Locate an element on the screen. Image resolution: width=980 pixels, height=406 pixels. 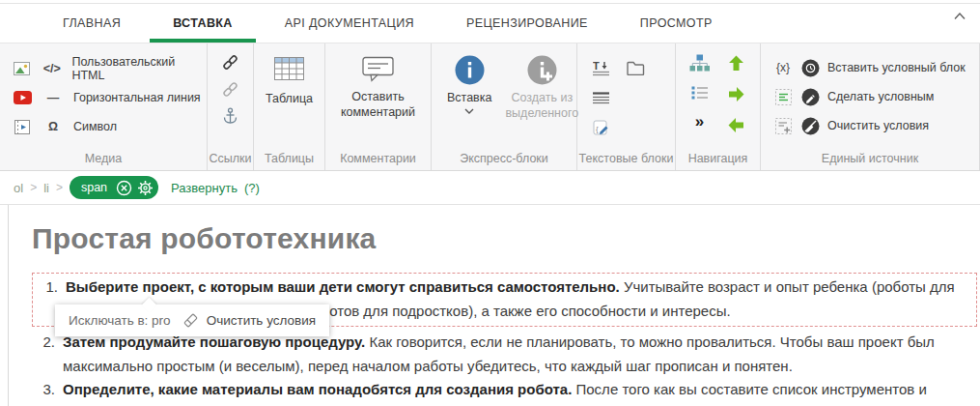
ribbon-group-navigation: » Навигация is located at coordinates (718, 106).